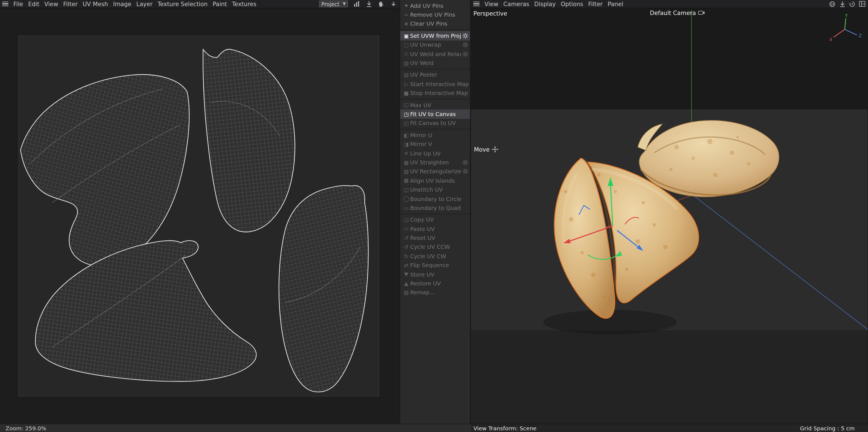  What do you see at coordinates (406, 15) in the screenshot?
I see `pin-remove-icon: −` at bounding box center [406, 15].